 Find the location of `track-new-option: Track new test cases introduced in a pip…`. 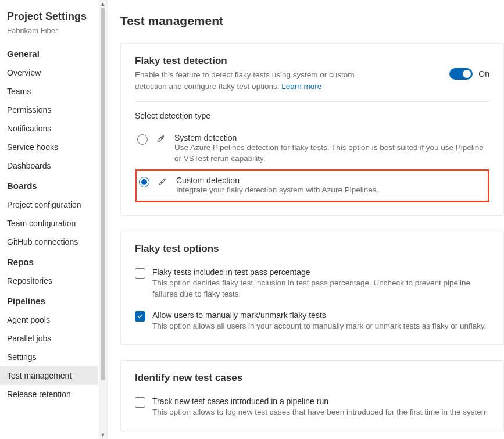

track-new-option: Track new test cases introduced in a pip… is located at coordinates (312, 407).